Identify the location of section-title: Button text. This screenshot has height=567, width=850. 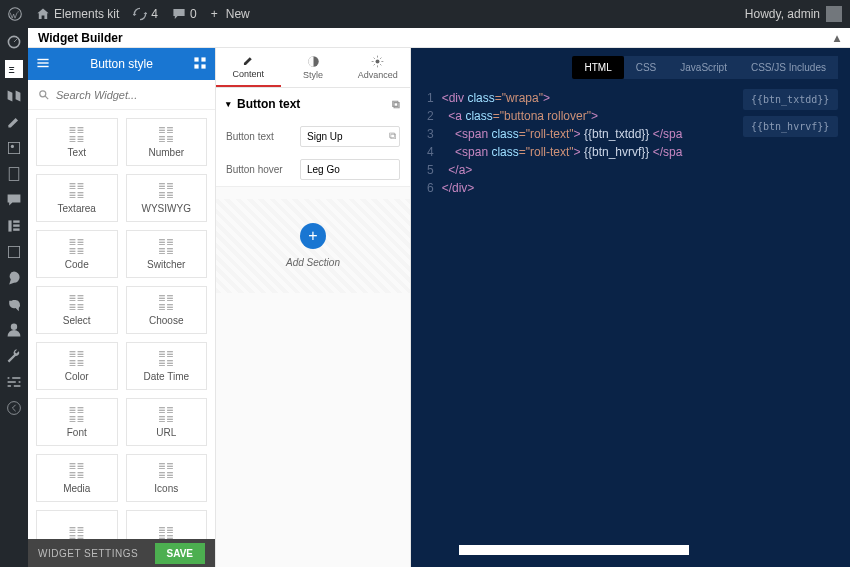
(268, 104).